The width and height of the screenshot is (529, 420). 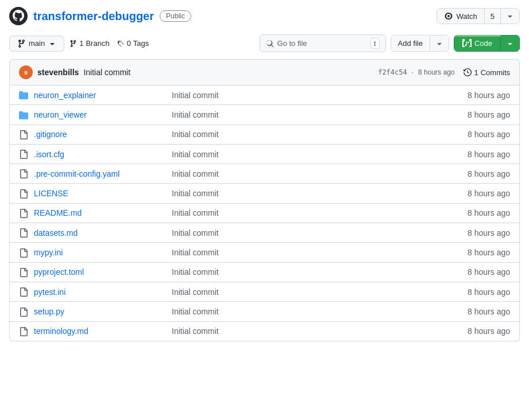 I want to click on tag-count-link: 0 Tags, so click(x=133, y=44).